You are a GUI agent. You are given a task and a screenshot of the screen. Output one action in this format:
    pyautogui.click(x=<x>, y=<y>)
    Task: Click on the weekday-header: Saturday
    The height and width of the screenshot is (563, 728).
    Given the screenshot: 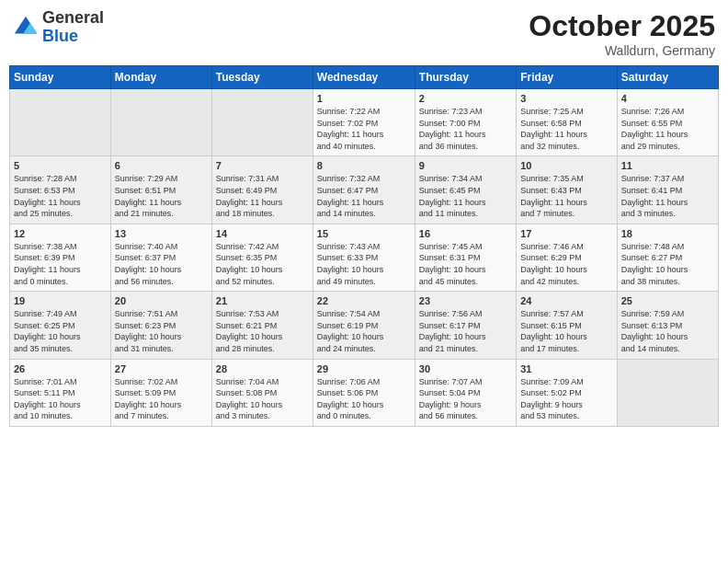 What is the action you would take?
    pyautogui.click(x=667, y=77)
    